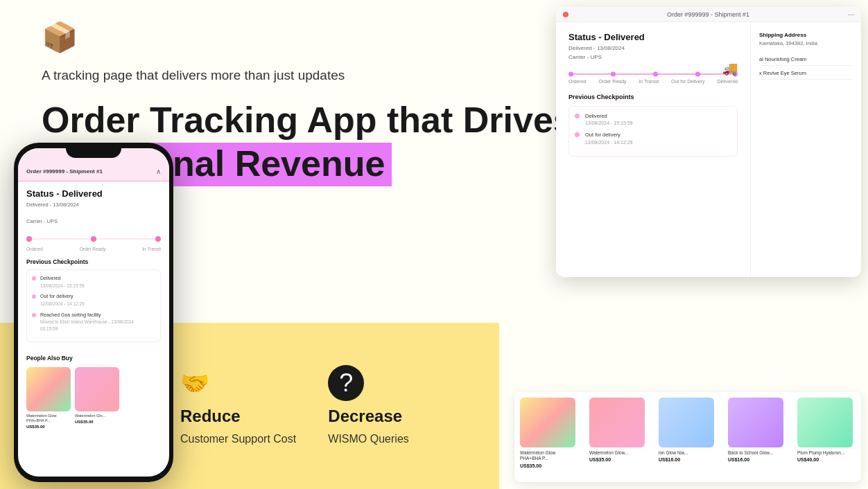  Describe the element at coordinates (97, 416) in the screenshot. I see `mob-product-name-2: Watermelon Glo...` at that location.